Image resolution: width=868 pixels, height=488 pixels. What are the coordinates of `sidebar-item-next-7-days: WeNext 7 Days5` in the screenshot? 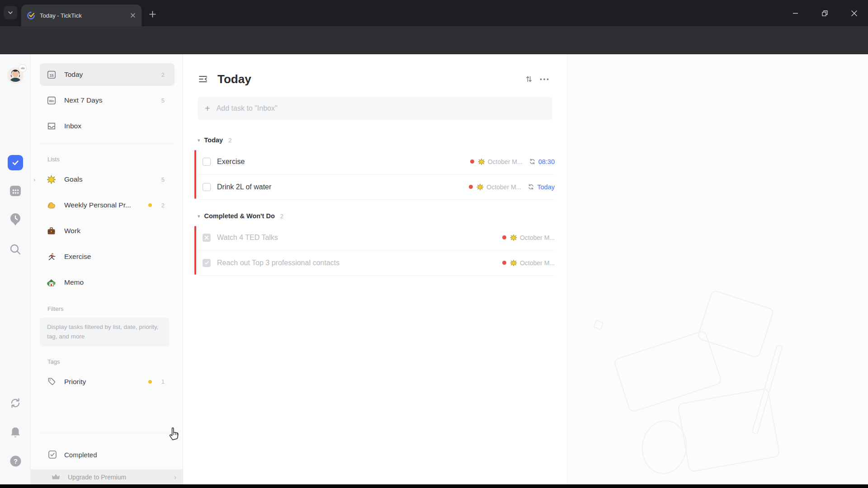 It's located at (107, 100).